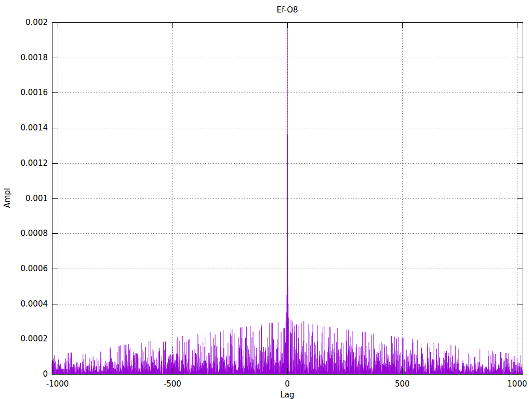 The image size is (532, 399). I want to click on x-tick-label: -500, so click(172, 384).